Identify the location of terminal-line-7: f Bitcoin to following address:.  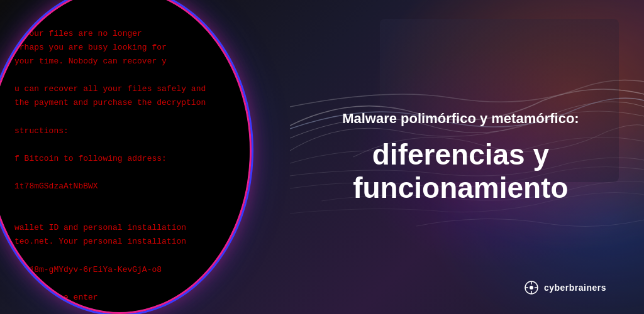
(126, 159).